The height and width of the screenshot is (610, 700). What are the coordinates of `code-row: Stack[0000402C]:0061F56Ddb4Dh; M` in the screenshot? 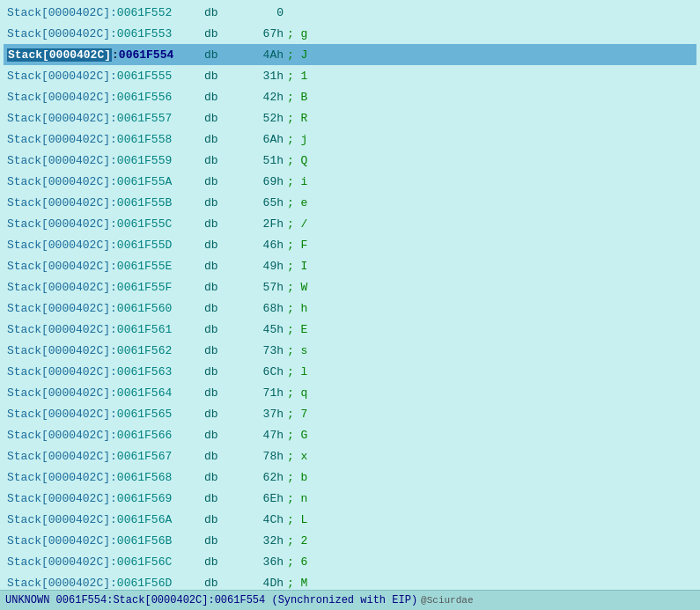 It's located at (350, 581).